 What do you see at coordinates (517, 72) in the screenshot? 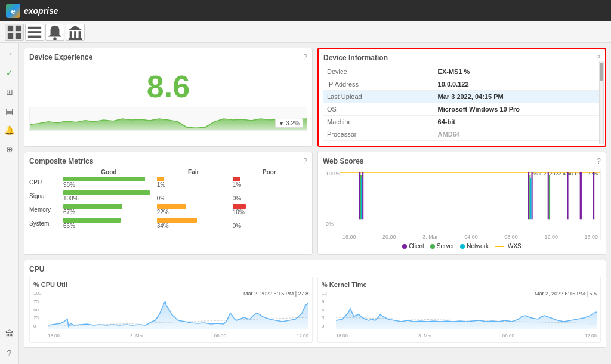
I see `device-value: EX-MS1 %` at bounding box center [517, 72].